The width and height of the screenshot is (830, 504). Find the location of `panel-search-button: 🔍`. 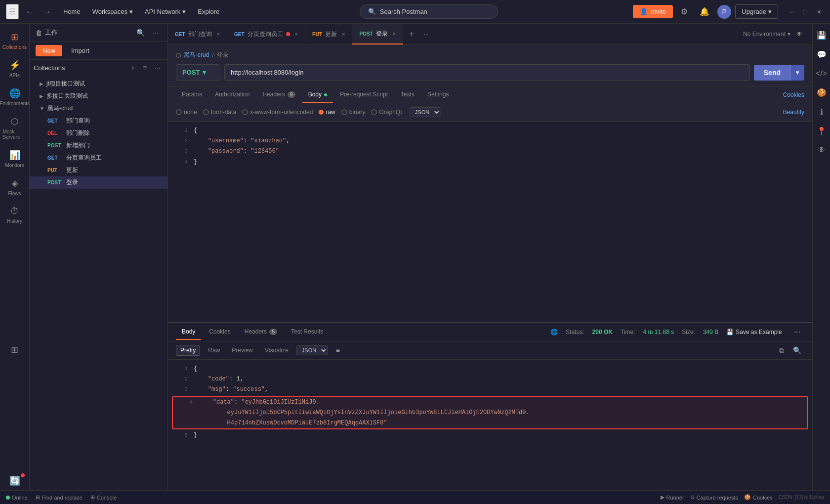

panel-search-button: 🔍 is located at coordinates (140, 33).